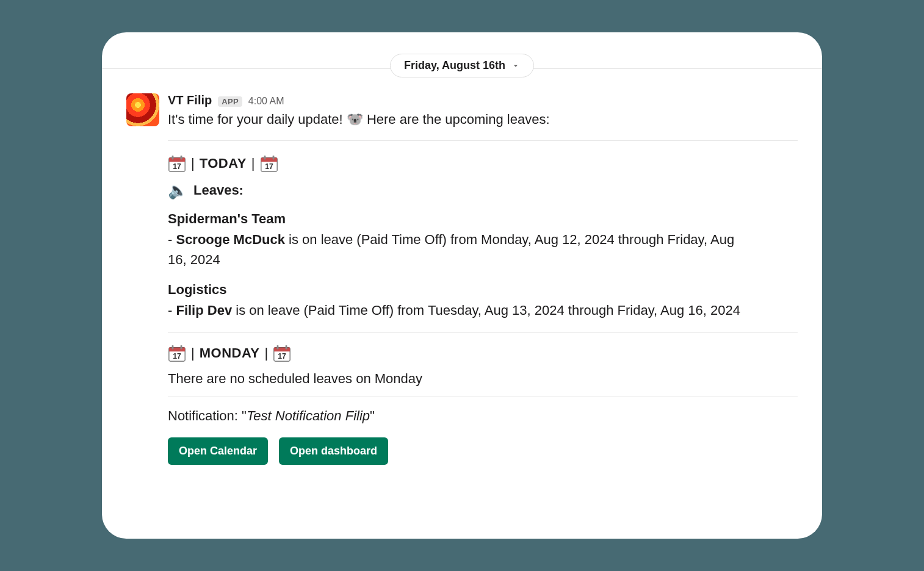  Describe the element at coordinates (208, 416) in the screenshot. I see `notification-prefix: Notification: "` at that location.